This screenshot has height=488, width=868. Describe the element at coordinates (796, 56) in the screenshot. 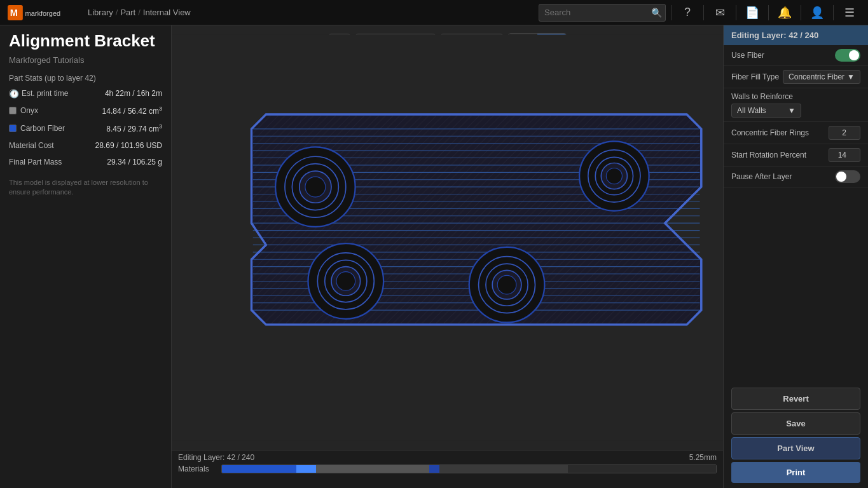

I see `use-fiber-row: Use Fiber` at that location.